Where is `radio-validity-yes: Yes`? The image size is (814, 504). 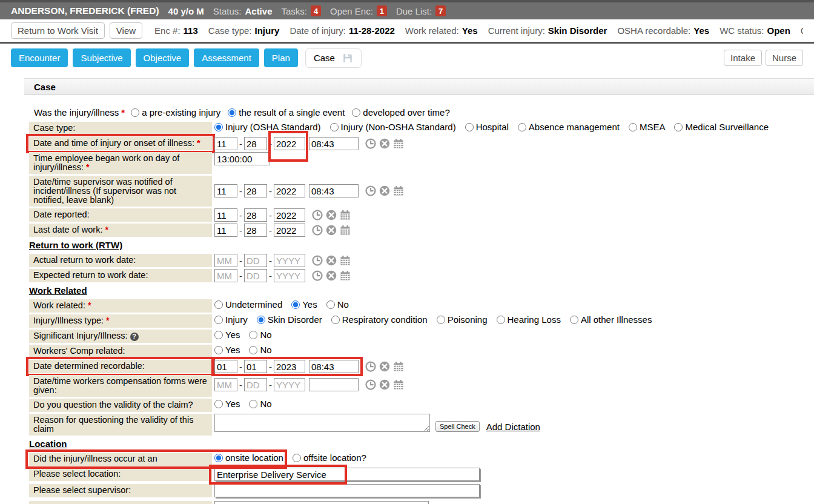
radio-validity-yes: Yes is located at coordinates (227, 403).